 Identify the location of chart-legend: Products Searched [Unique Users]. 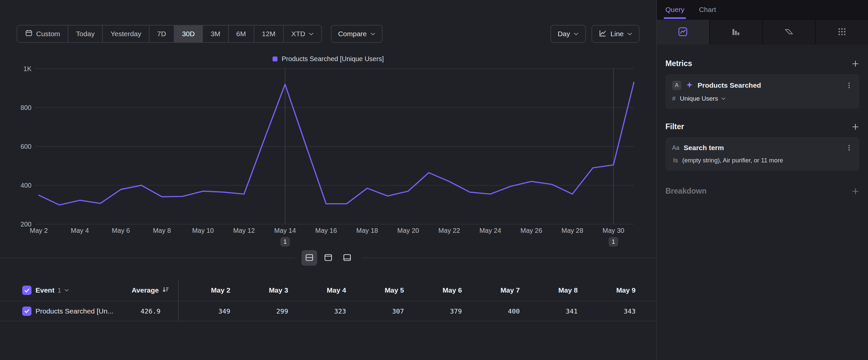
(328, 59).